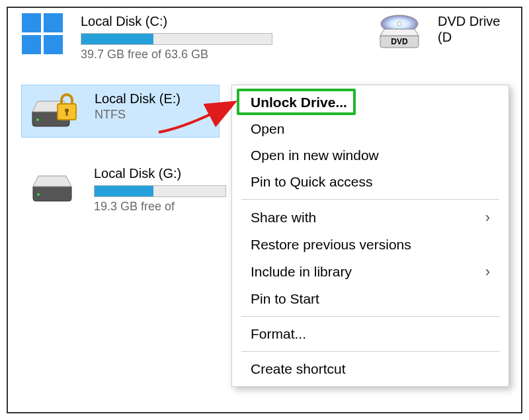  Describe the element at coordinates (153, 99) in the screenshot. I see `drive-e-label: Local Disk (E:)` at that location.